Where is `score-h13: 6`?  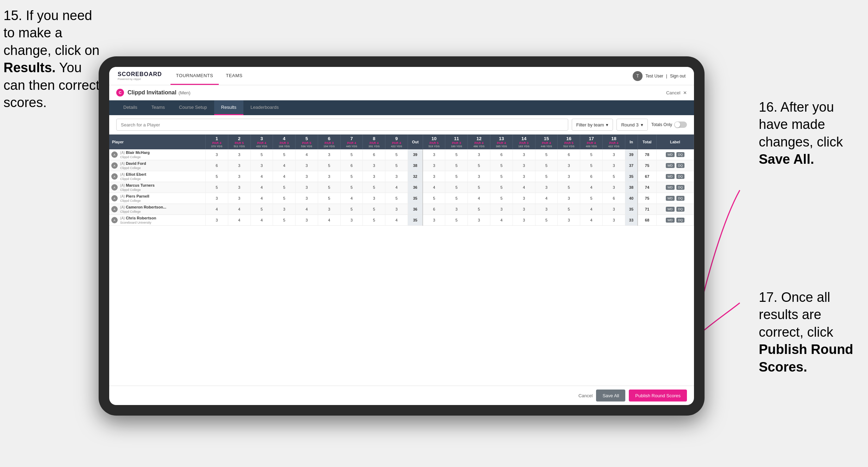 score-h13: 6 is located at coordinates (502, 155).